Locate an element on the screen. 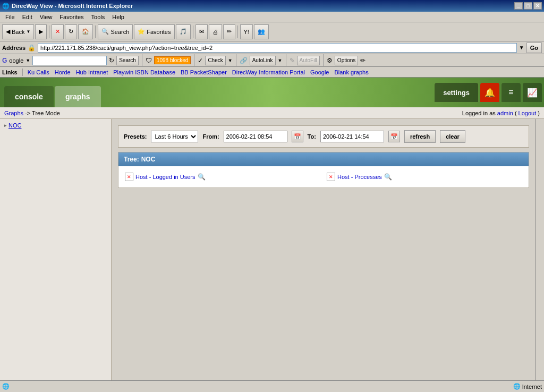  refresh-button: ↻ is located at coordinates (71, 32).